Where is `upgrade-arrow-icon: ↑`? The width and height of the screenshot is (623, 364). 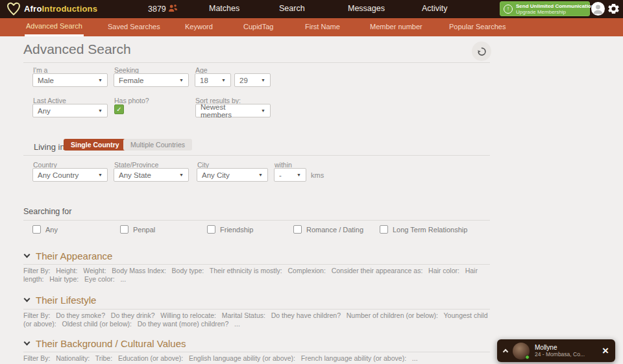 upgrade-arrow-icon: ↑ is located at coordinates (508, 9).